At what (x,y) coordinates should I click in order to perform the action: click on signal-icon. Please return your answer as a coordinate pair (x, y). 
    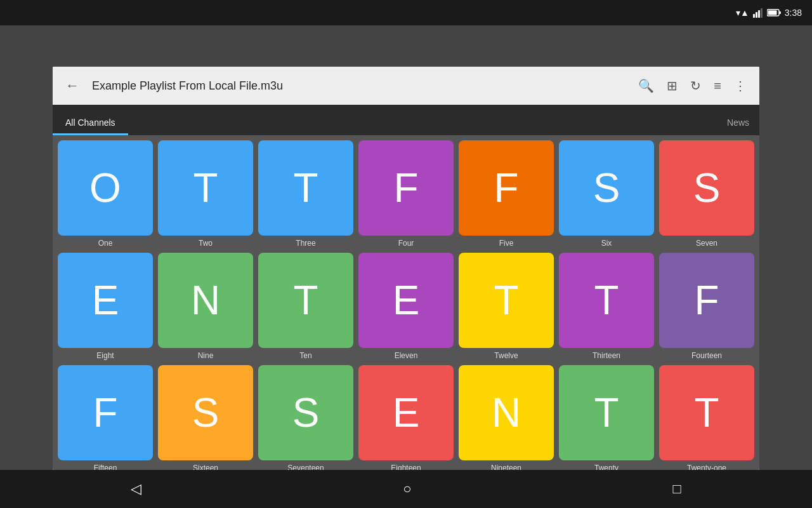
    Looking at the image, I should click on (758, 13).